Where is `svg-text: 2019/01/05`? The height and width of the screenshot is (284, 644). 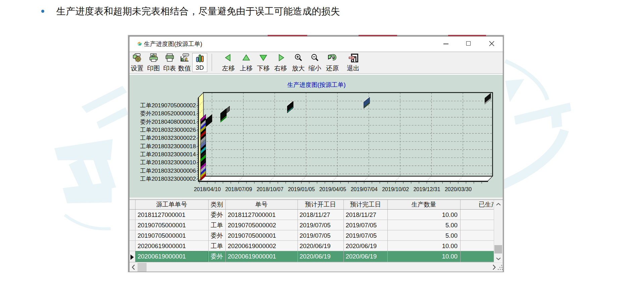 svg-text: 2019/01/05 is located at coordinates (301, 189).